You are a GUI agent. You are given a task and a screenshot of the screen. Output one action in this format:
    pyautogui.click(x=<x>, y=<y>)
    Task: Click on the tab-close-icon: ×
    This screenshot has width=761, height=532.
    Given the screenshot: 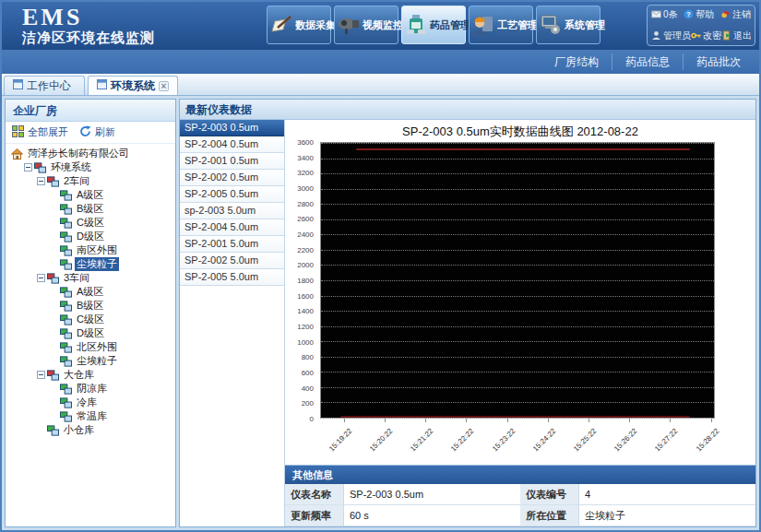 What is the action you would take?
    pyautogui.click(x=164, y=87)
    